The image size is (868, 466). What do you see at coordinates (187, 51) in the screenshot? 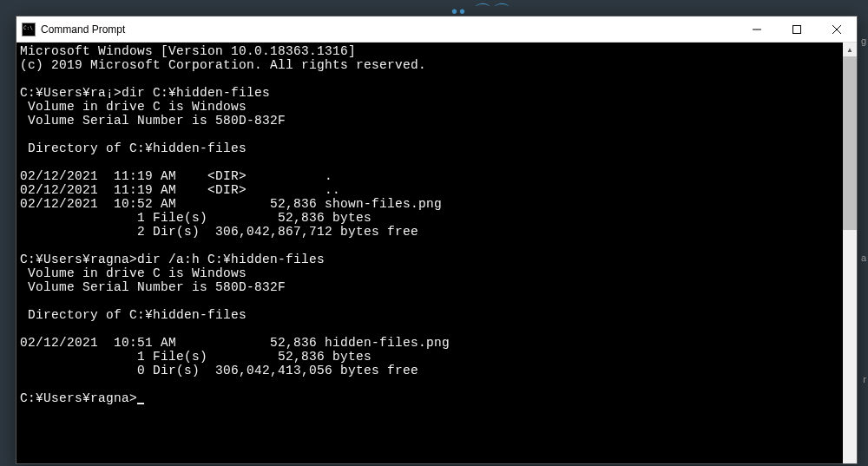
I see `output-line: Microsoft Windows [Version 10.0.18363.13…` at bounding box center [187, 51].